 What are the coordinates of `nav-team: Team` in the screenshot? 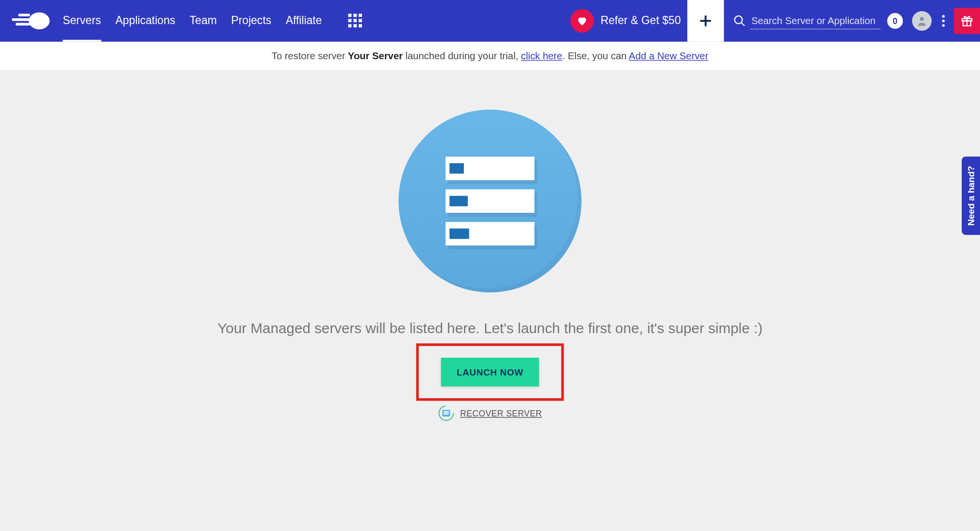 It's located at (203, 21).